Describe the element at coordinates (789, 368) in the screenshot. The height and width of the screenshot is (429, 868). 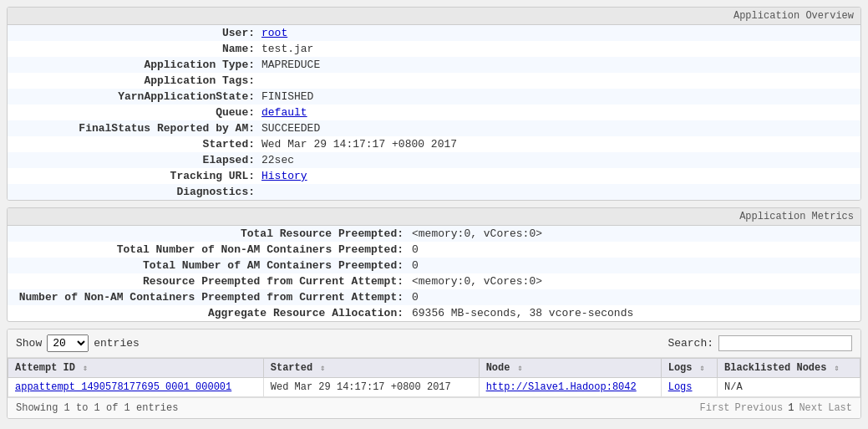
I see `column-header: Blacklisted Nodes ⇕` at that location.